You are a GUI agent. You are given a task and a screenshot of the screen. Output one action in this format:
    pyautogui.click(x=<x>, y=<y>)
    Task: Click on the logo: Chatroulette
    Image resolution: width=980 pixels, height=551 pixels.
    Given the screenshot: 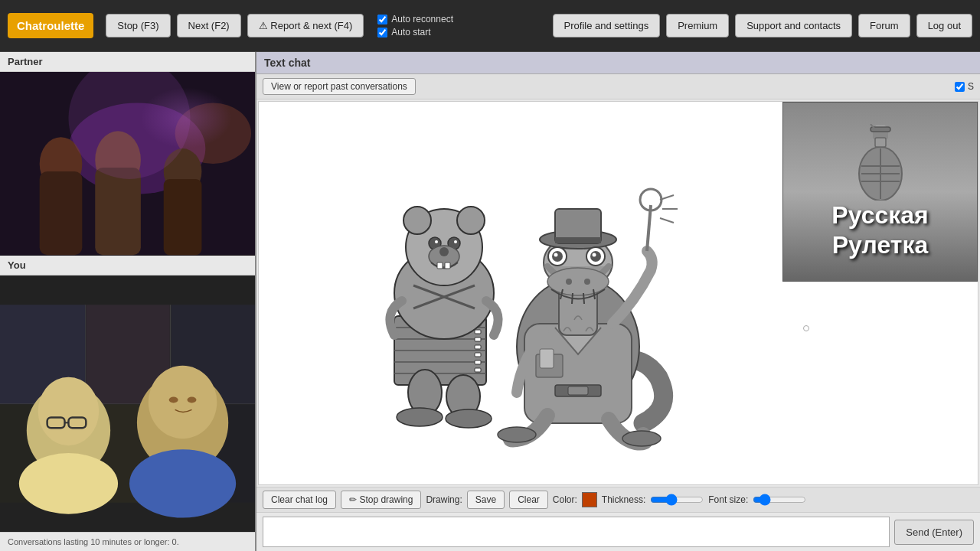 What is the action you would take?
    pyautogui.click(x=51, y=26)
    